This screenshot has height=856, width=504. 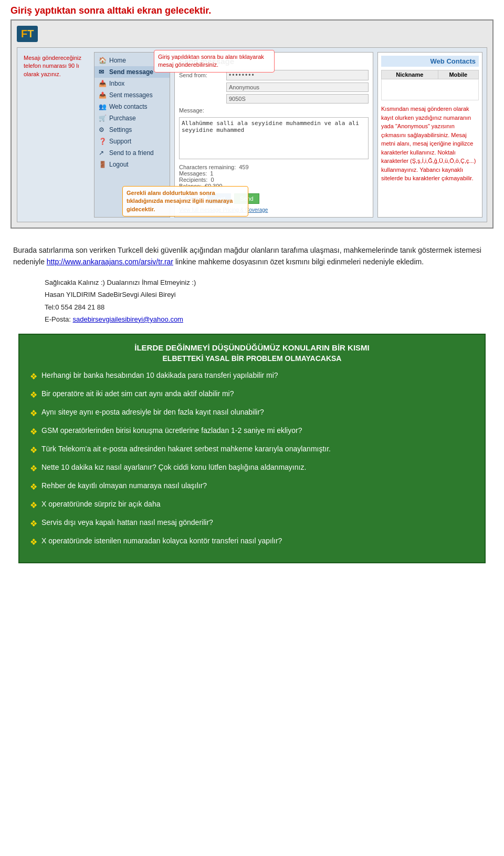 I want to click on signature-name: Hasan YILDIRIM SadeBirSevgi Ailesi Birey…, so click(x=268, y=294).